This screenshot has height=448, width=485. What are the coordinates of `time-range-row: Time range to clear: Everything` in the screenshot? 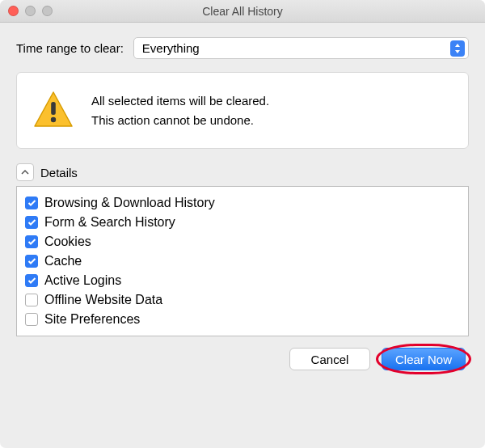 It's located at (242, 49).